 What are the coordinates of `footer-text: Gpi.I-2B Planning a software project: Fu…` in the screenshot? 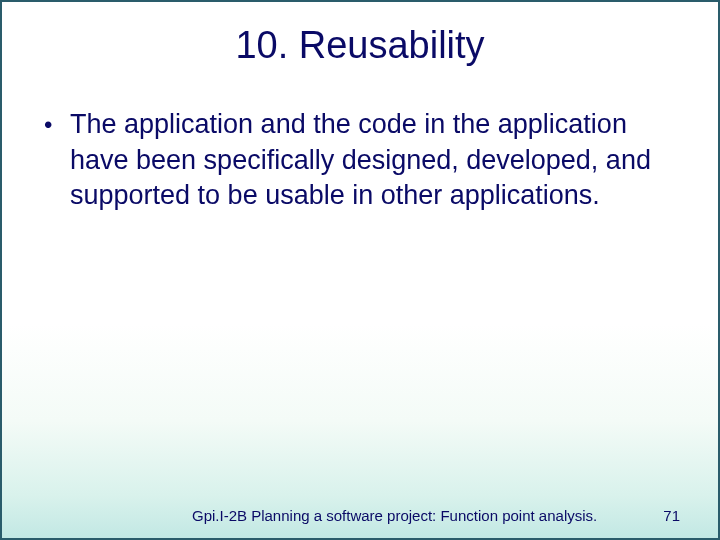 It's located at (394, 516).